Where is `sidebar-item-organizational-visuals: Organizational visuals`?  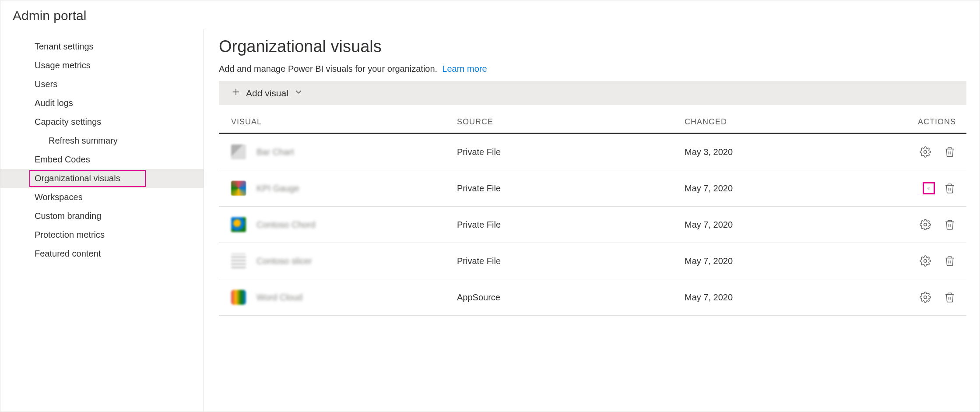 sidebar-item-organizational-visuals: Organizational visuals is located at coordinates (102, 179).